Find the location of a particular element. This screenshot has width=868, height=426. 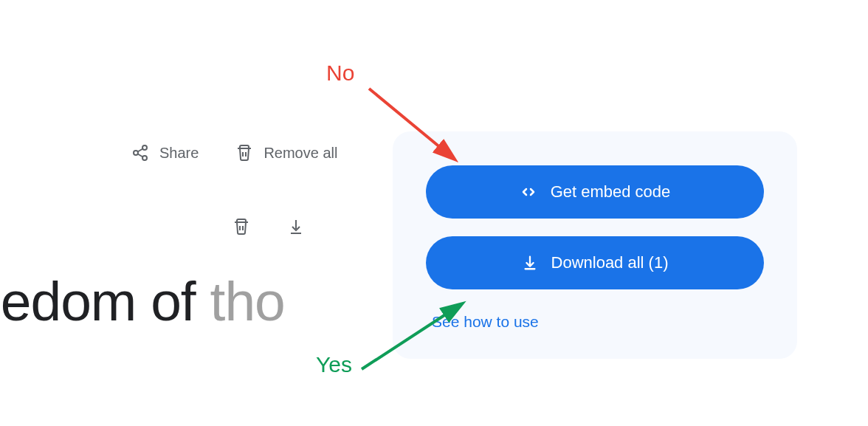

toolbar: Share Remove all is located at coordinates (235, 153).